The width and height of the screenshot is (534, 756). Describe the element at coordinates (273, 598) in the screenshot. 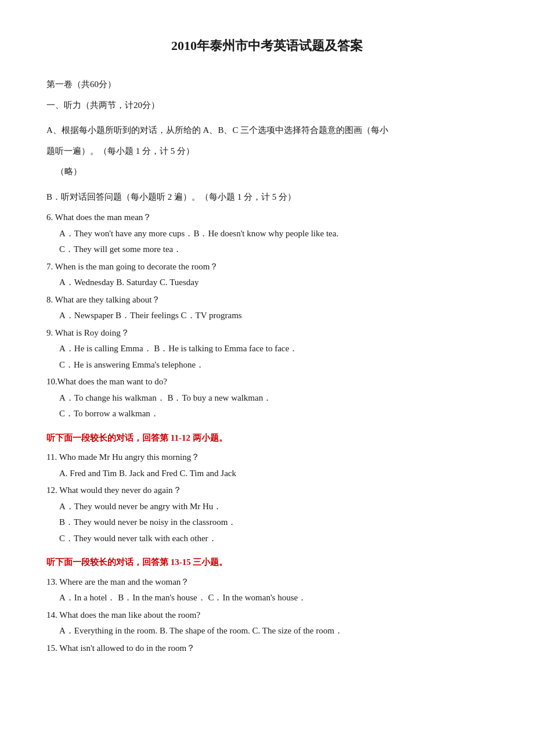

I see `q13-options: A．In a hotel． B．In the man's house． C．In…` at that location.